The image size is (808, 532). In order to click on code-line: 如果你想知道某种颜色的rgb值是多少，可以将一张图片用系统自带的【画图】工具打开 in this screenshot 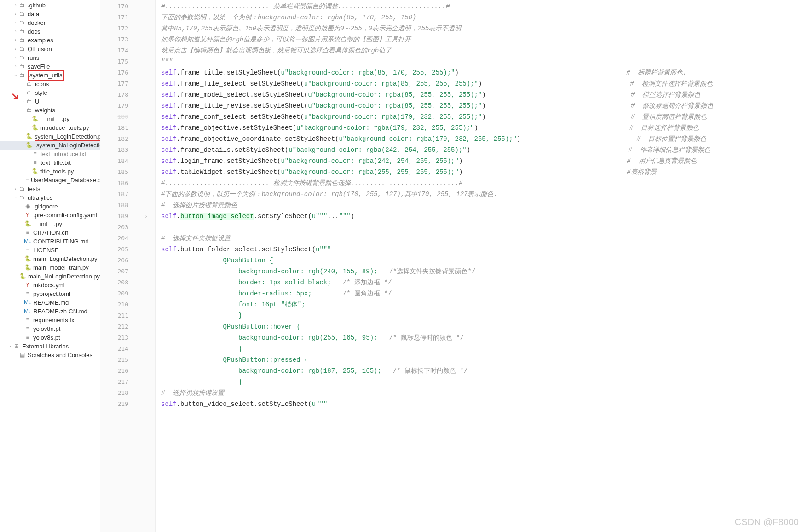, I will do `click(485, 40)`.